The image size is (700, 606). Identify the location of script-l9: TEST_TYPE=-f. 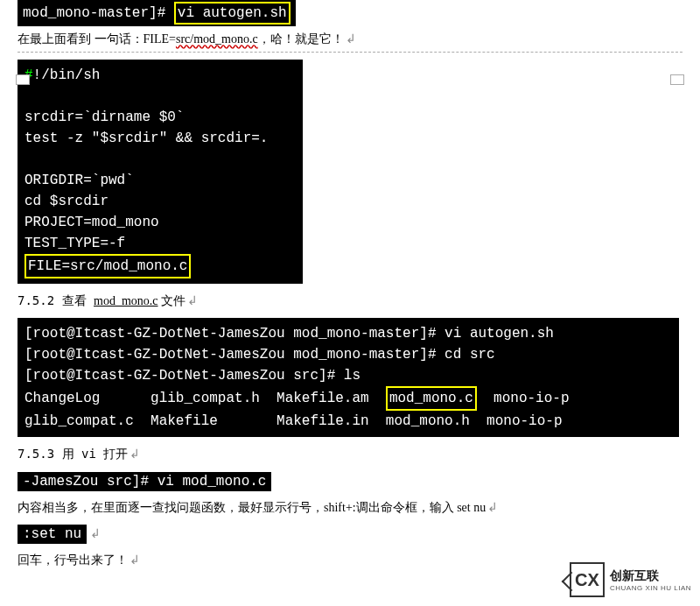
(160, 243).